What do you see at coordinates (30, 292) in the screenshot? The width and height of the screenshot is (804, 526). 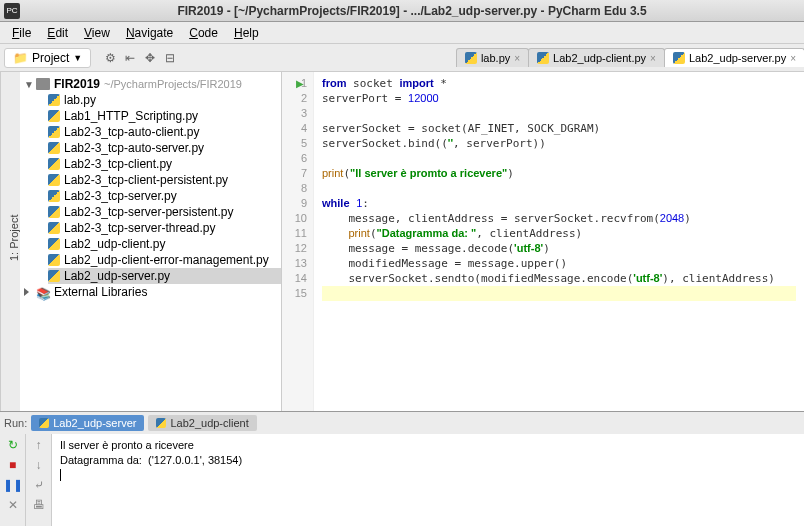 I see `chevron-right-icon` at bounding box center [30, 292].